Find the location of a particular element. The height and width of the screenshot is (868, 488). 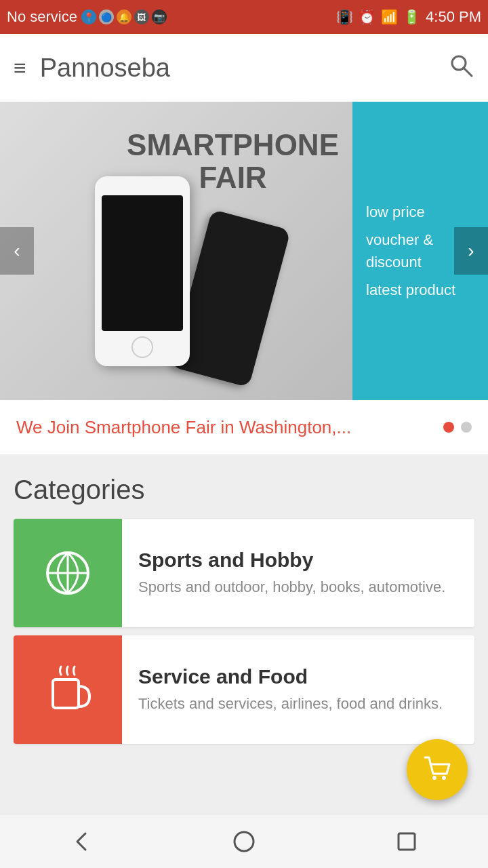

category-food: Service and Food Tickets and services, a… is located at coordinates (244, 690).